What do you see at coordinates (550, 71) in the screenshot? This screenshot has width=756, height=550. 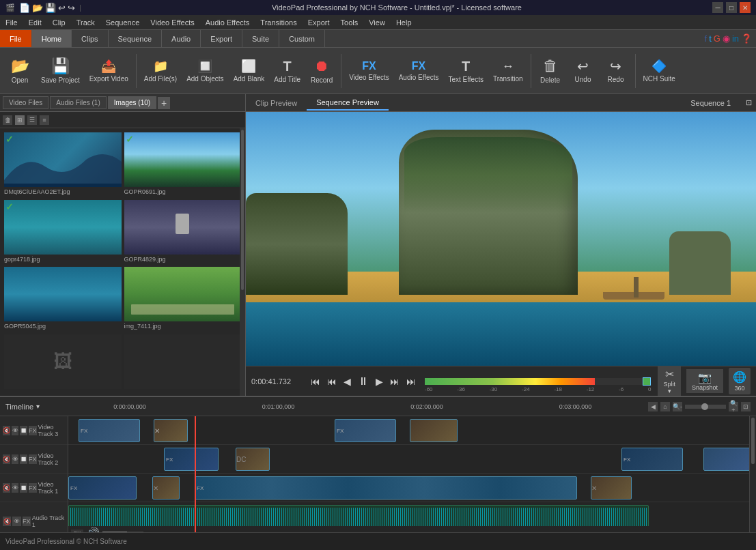 I see `delete-button: 🗑 Delete` at bounding box center [550, 71].